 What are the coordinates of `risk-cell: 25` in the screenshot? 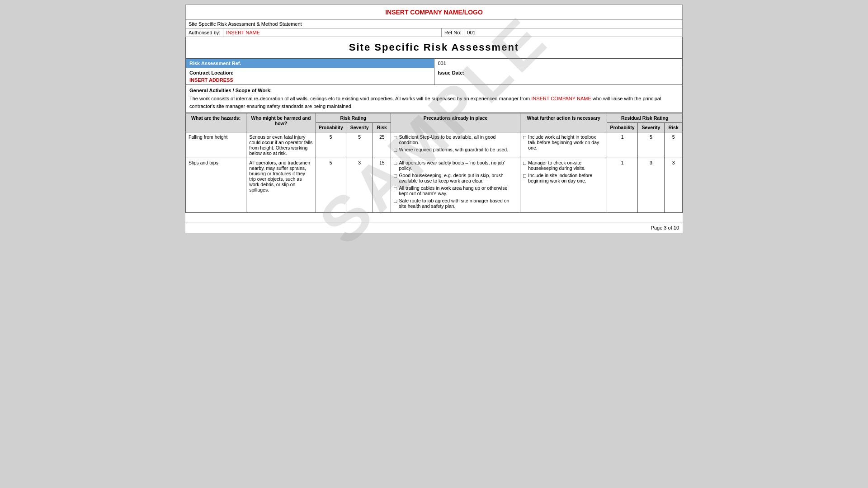 It's located at (382, 145).